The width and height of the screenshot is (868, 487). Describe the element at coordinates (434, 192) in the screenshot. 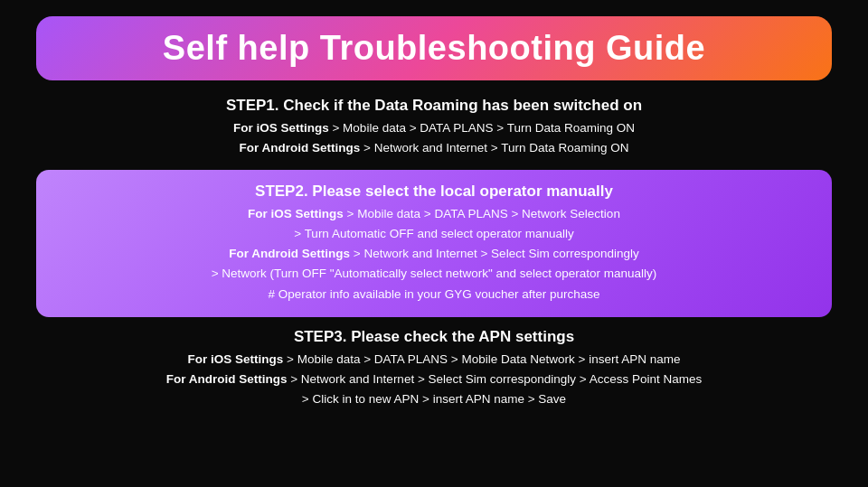

I see `step2-title: STEP2. Please select the local operator …` at that location.